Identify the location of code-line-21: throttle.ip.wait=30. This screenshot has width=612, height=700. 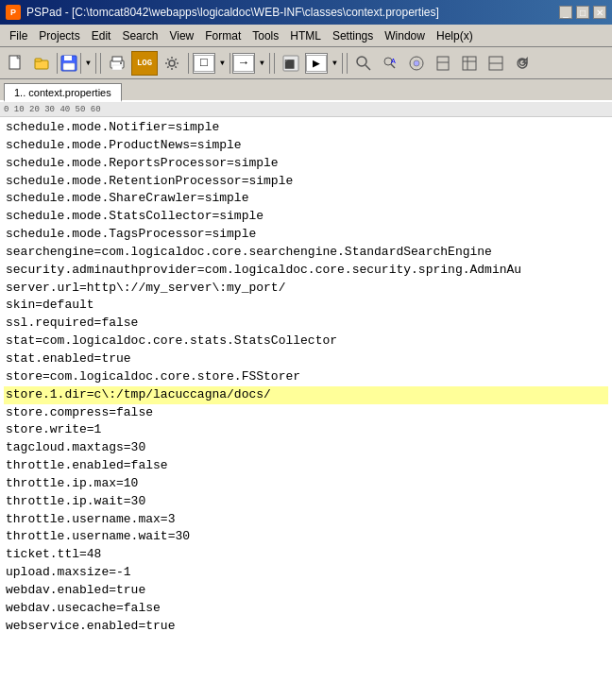
(306, 503).